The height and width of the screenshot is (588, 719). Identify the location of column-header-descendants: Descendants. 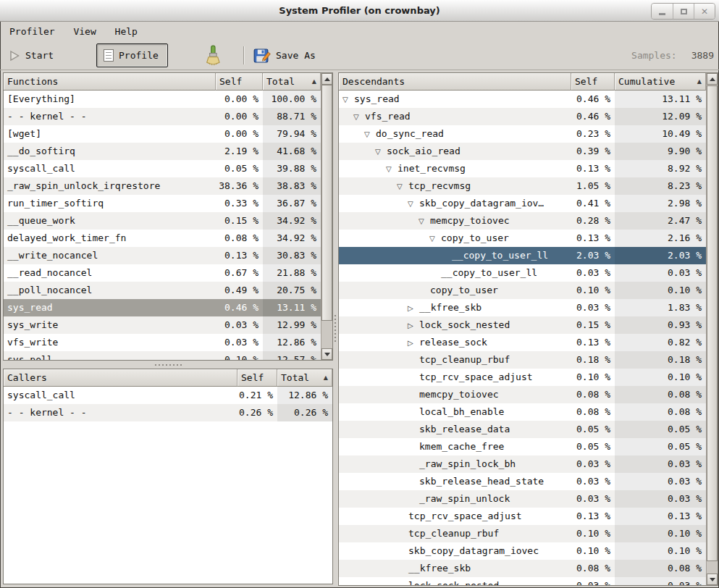
(455, 82).